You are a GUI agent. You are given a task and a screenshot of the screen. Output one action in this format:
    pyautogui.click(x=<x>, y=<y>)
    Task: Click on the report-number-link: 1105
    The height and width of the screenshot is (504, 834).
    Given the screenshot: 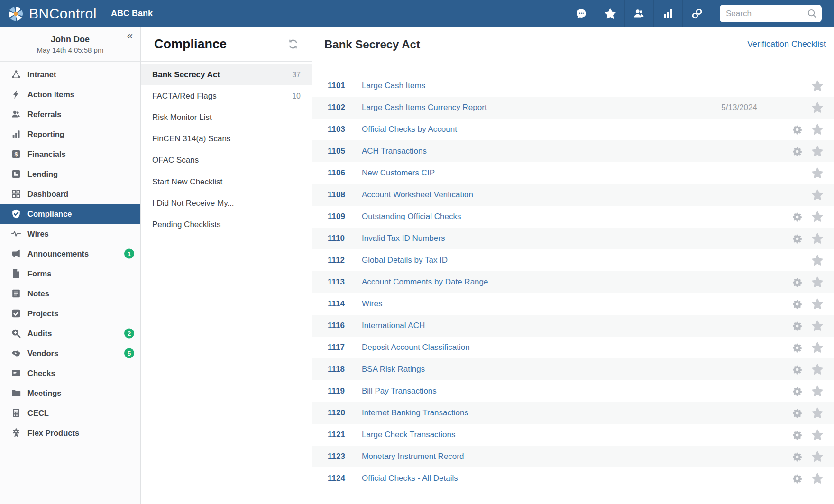 What is the action you would take?
    pyautogui.click(x=345, y=151)
    